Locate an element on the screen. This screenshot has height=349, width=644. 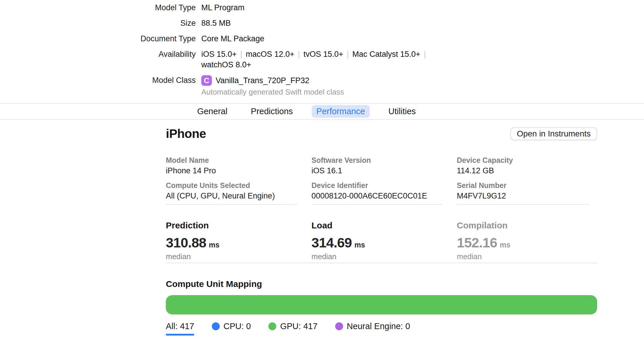
legend-gpu-text: GPU: 417 is located at coordinates (299, 326).